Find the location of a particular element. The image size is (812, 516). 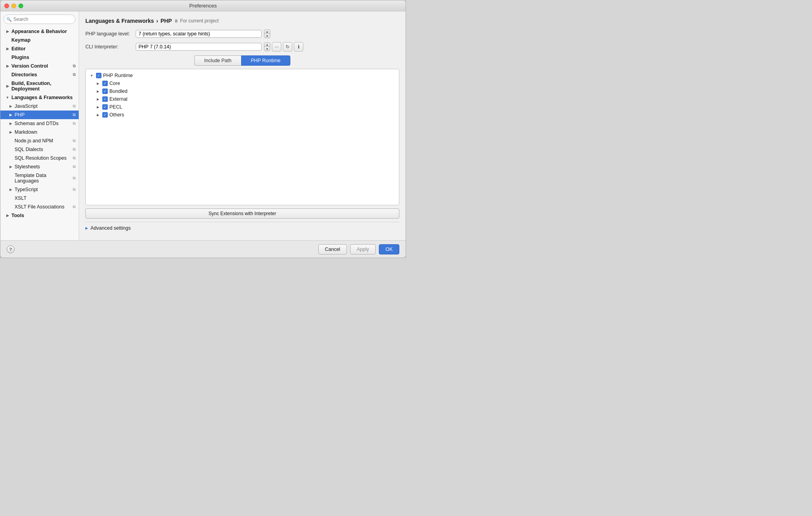

tree-checkbox-bundled: ✓ is located at coordinates (105, 91).